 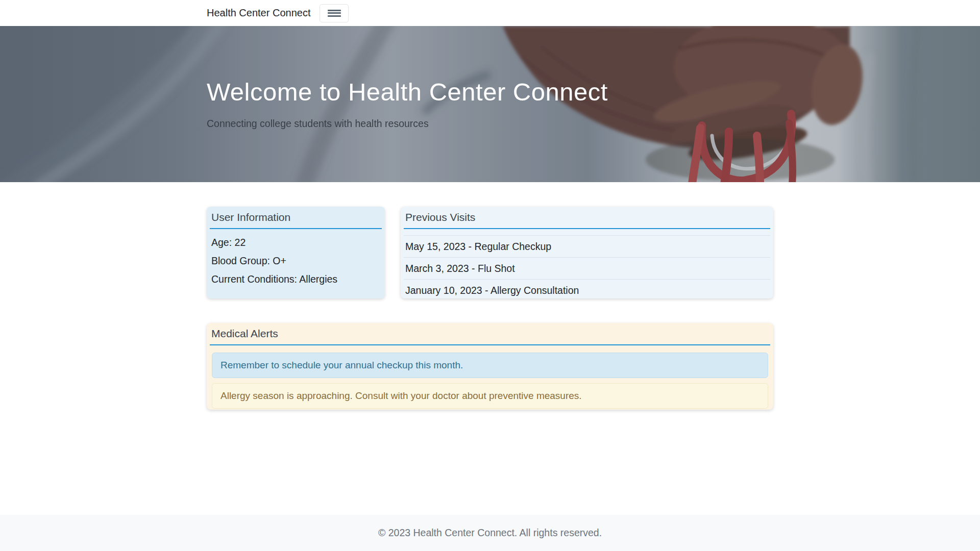 What do you see at coordinates (587, 246) in the screenshot?
I see `visit-list-item: May 15, 2023 - Regular Checkup` at bounding box center [587, 246].